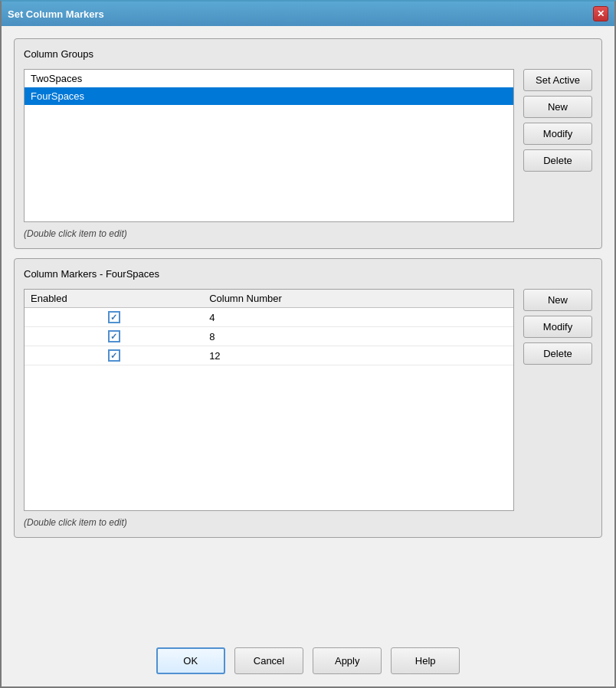 Image resolution: width=616 pixels, height=688 pixels. Describe the element at coordinates (269, 355) in the screenshot. I see `table-row: ✓ 12` at that location.